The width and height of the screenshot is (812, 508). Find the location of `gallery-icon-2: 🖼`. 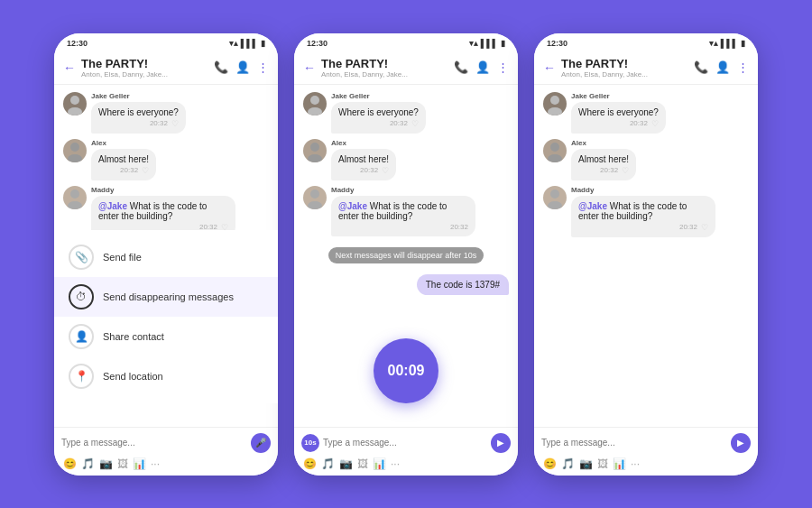

gallery-icon-2: 🖼 is located at coordinates (363, 464).